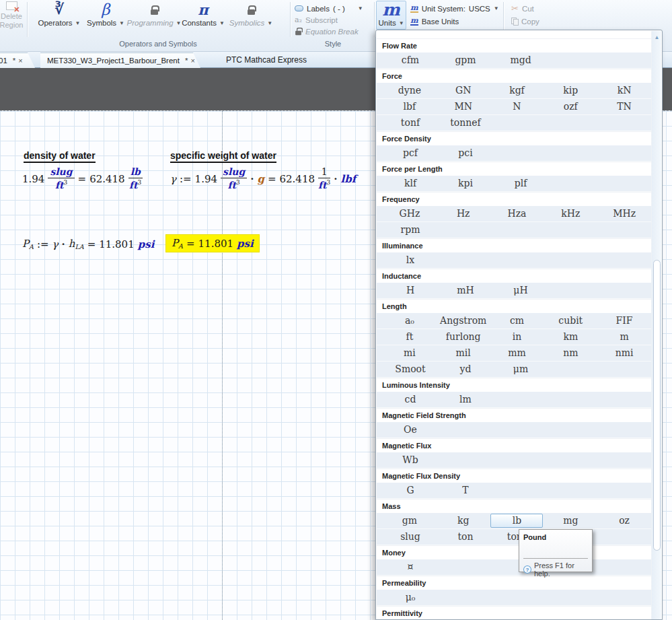 The image size is (672, 620). Describe the element at coordinates (410, 90) in the screenshot. I see `unit-item: dyne` at that location.